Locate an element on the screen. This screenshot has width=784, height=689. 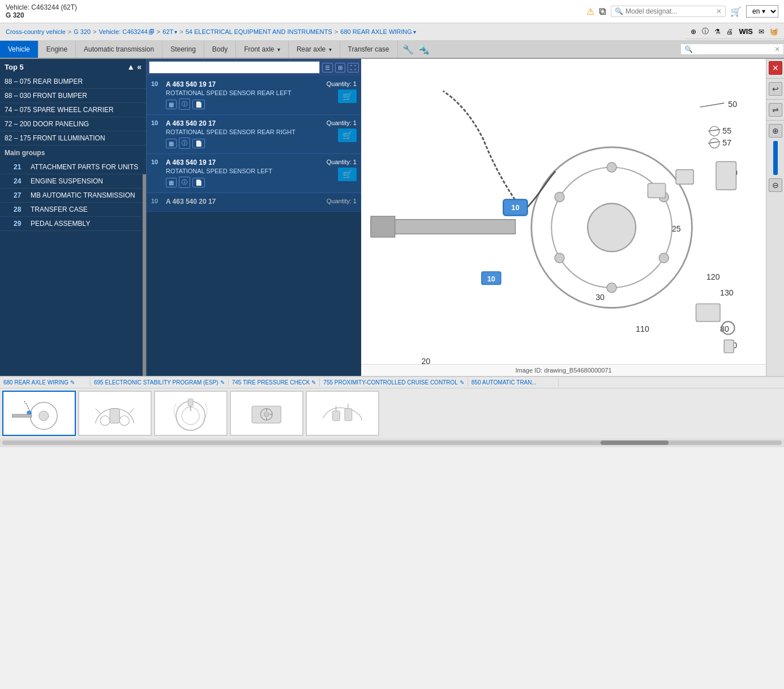
part-item-4: 10 A 463 540 20 17 Quantity: 1 is located at coordinates (254, 203).